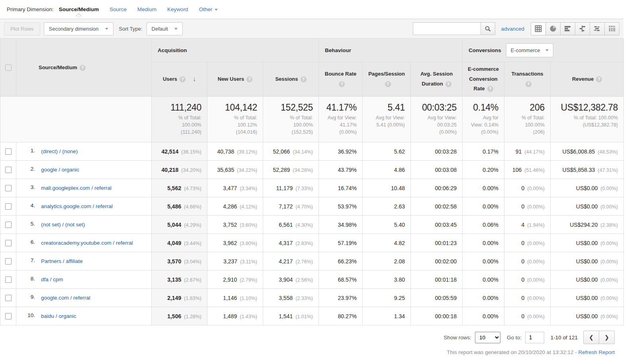  Describe the element at coordinates (437, 316) in the screenshot. I see `avg-duration-cell: 00:00:18` at that location.